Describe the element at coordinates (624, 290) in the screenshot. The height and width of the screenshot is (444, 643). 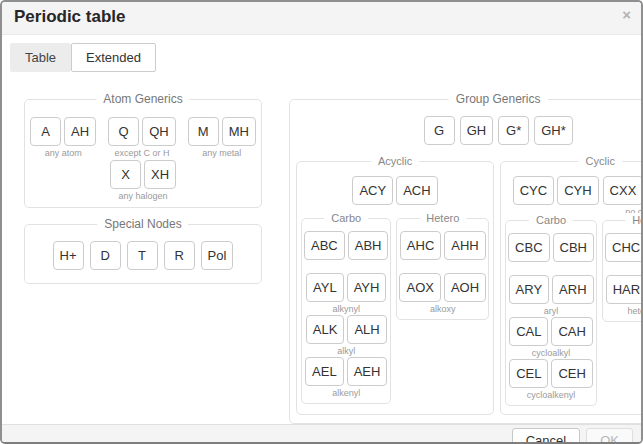
I see `chip-row: HARHAH` at that location.